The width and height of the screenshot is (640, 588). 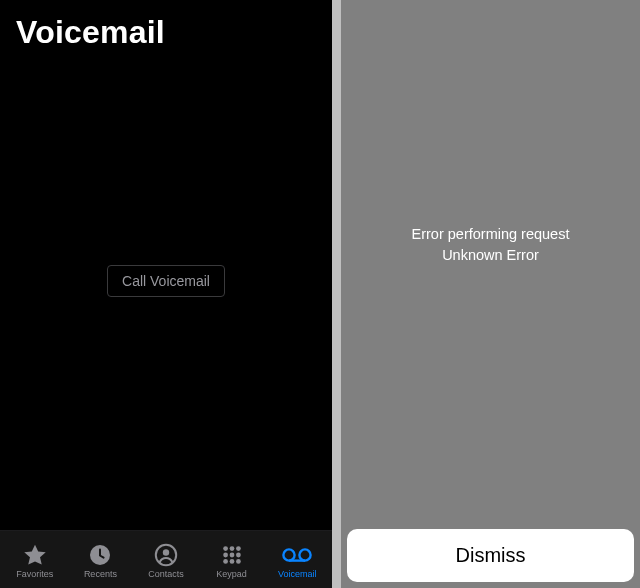 I want to click on contact-icon, so click(x=166, y=555).